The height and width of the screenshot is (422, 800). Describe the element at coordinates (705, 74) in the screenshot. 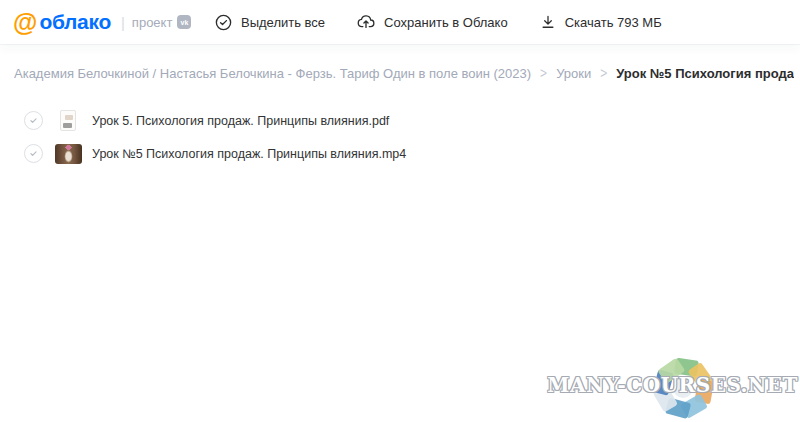

I see `breadcrumb-item-current: Урок №5 Психология продаж. Принц...` at that location.